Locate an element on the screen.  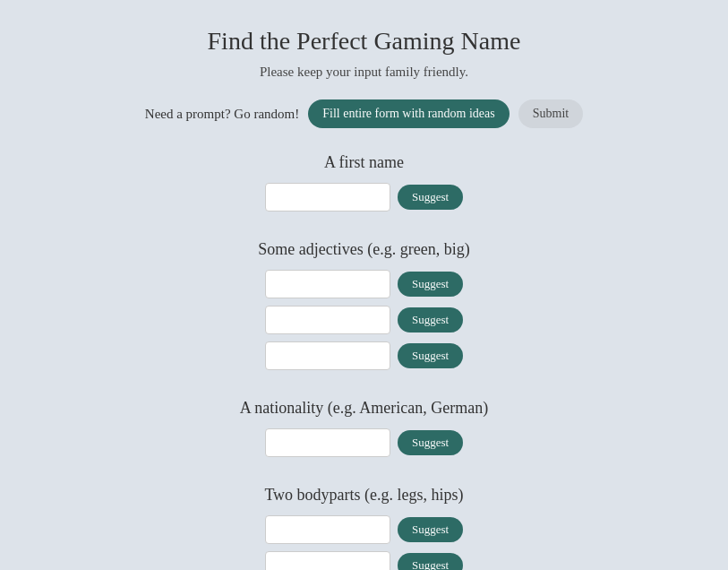
suggest-button-nationality-0: Suggest is located at coordinates (430, 443).